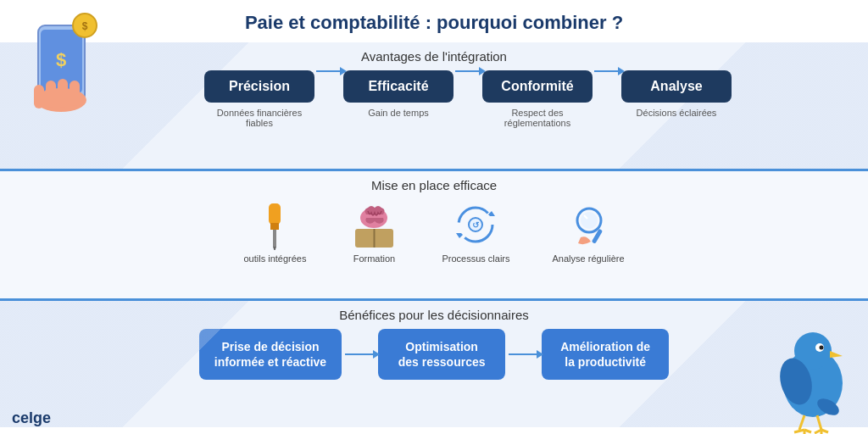  I want to click on sync-icon: ↺, so click(476, 225).